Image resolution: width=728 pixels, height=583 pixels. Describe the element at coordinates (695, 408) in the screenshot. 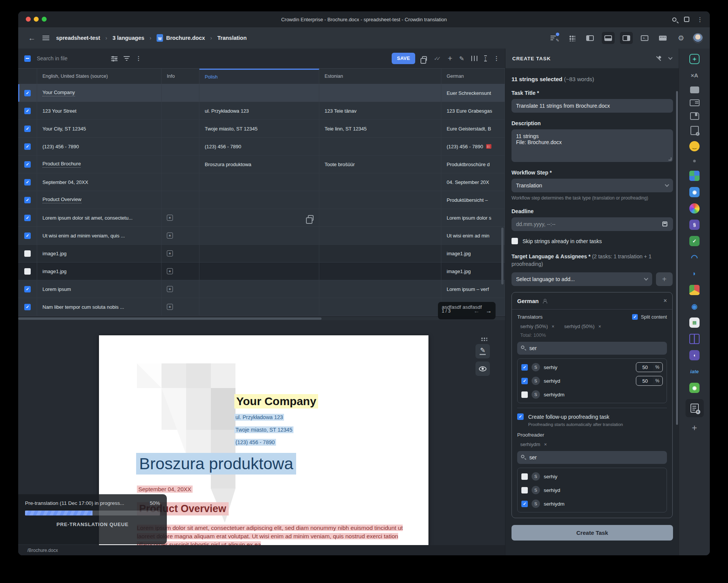

I see `create-task-tool-active` at that location.